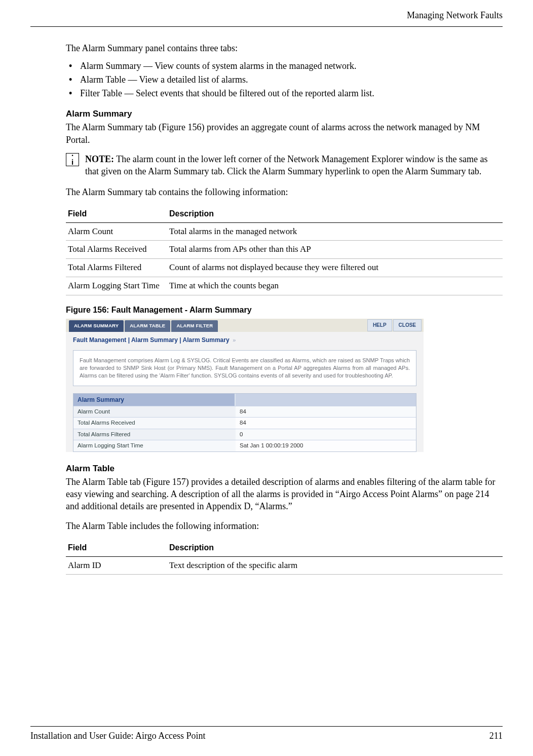 The image size is (533, 756). What do you see at coordinates (284, 250) in the screenshot?
I see `table-row: Total Alarms ReceivedTotal alarms from A…` at bounding box center [284, 250].